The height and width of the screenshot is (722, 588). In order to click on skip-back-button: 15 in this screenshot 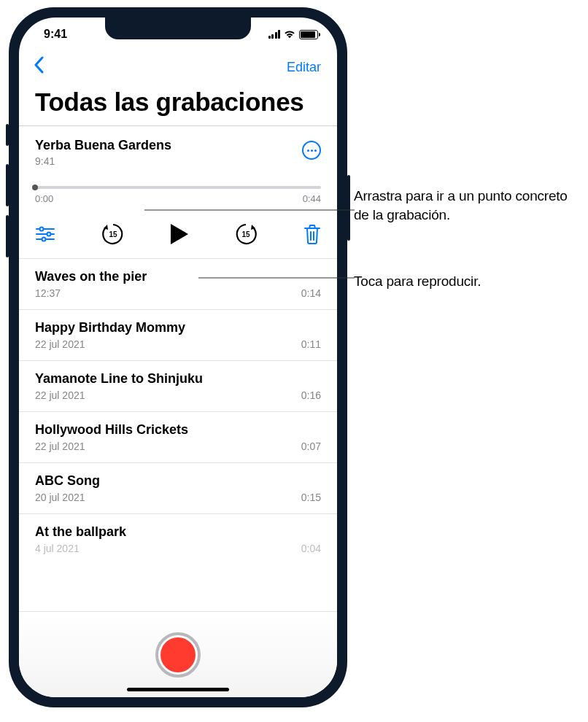, I will do `click(113, 234)`.